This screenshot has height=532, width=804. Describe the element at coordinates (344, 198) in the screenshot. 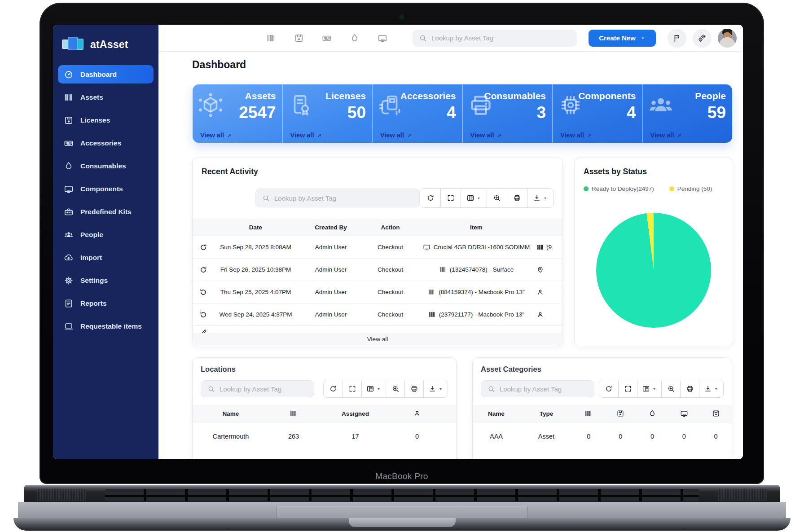

I see `activity-search-input` at that location.